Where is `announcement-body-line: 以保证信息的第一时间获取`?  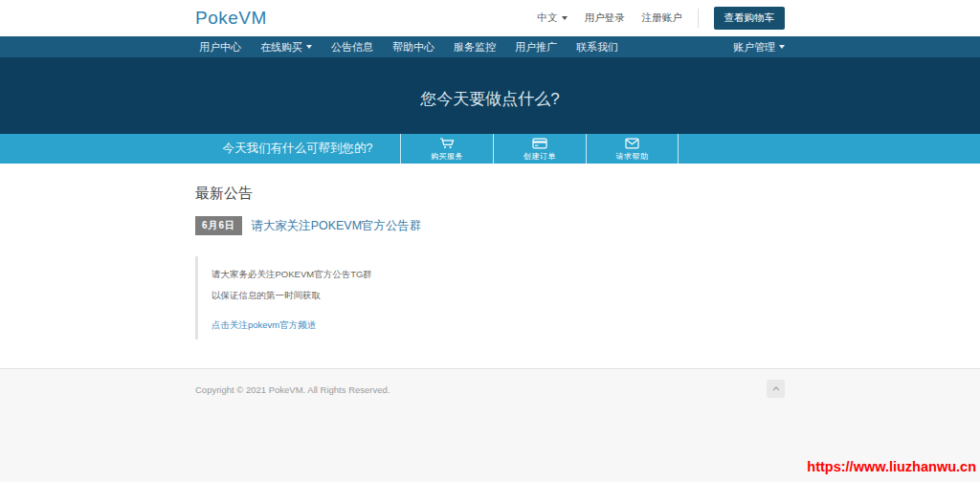 announcement-body-line: 以保证信息的第一时间获取 is located at coordinates (498, 296).